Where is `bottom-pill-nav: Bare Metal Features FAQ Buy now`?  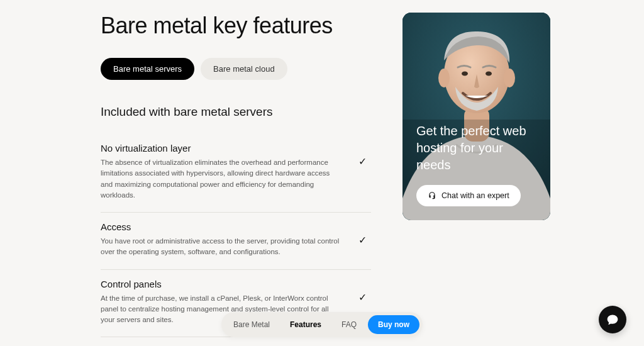 bottom-pill-nav: Bare Metal Features FAQ Buy now is located at coordinates (322, 325).